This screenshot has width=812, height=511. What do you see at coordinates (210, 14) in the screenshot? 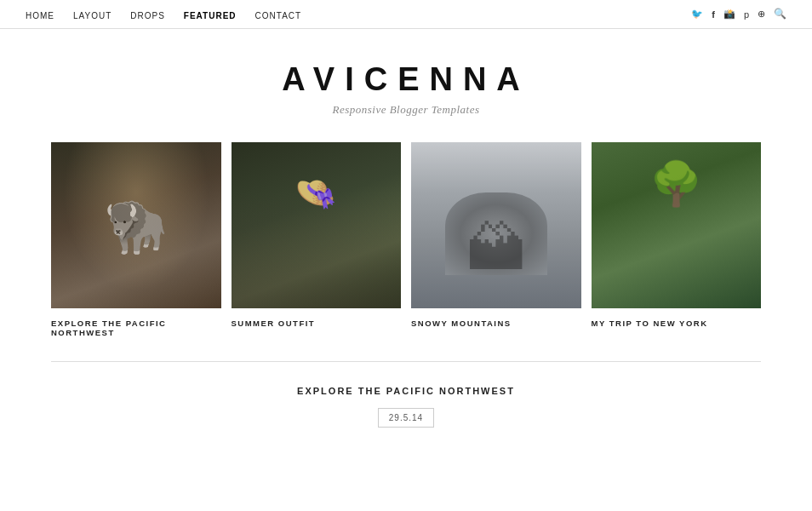
I see `nav-item-featured: FEATURED` at bounding box center [210, 14].